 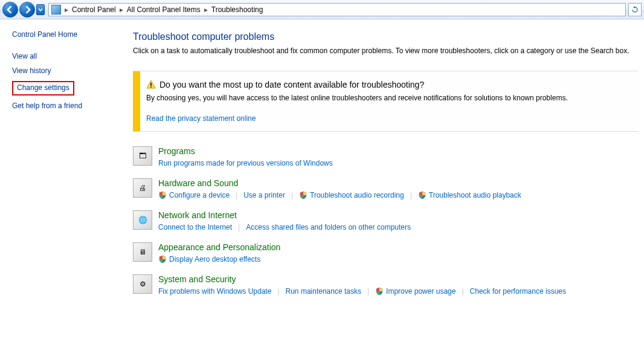 What do you see at coordinates (137, 102) in the screenshot?
I see `notice-accent-bar` at bounding box center [137, 102].